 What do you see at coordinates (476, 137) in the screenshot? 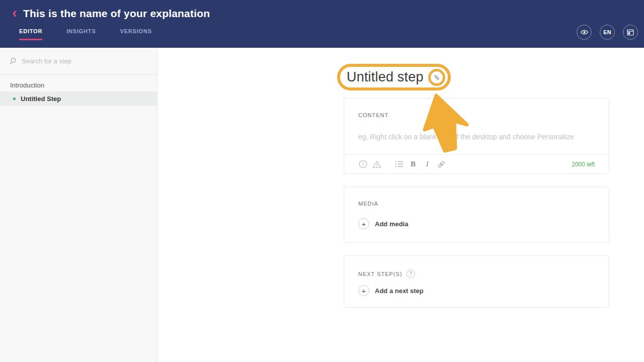
I see `content-textarea: eg. Right click on a blank part of the d…` at bounding box center [476, 137].